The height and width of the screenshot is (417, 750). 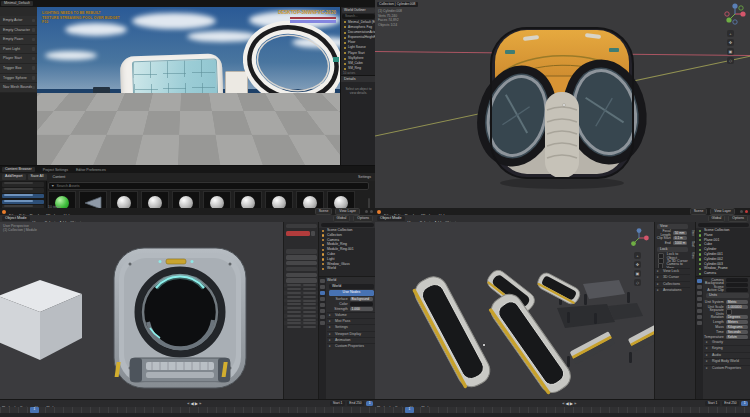 What do you see at coordinates (358, 68) in the screenshot?
I see `outliner-tree-item: SM_Ring` at bounding box center [358, 68].